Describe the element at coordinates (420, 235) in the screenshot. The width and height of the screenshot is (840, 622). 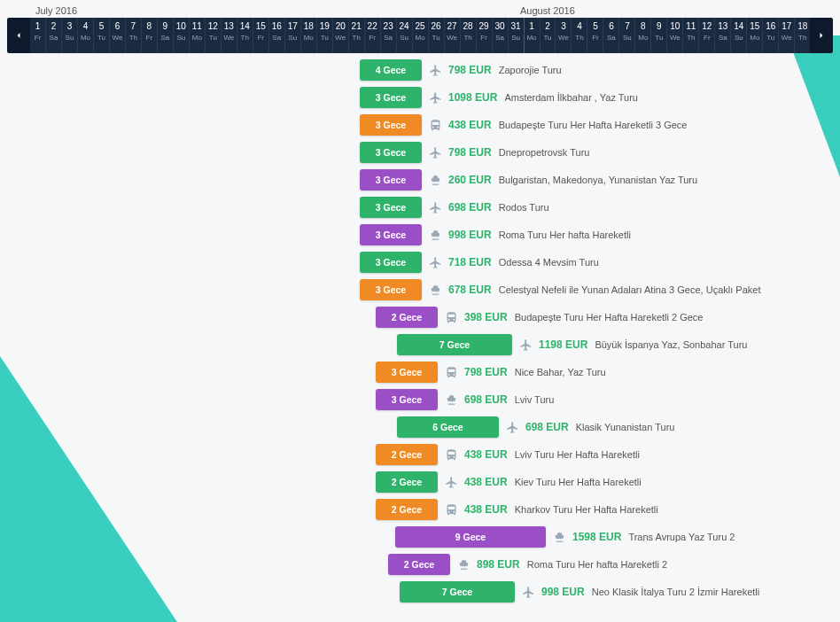
I see `tour-row: 3 Gece998 EURRoma Turu Her hafta Hareket…` at that location.